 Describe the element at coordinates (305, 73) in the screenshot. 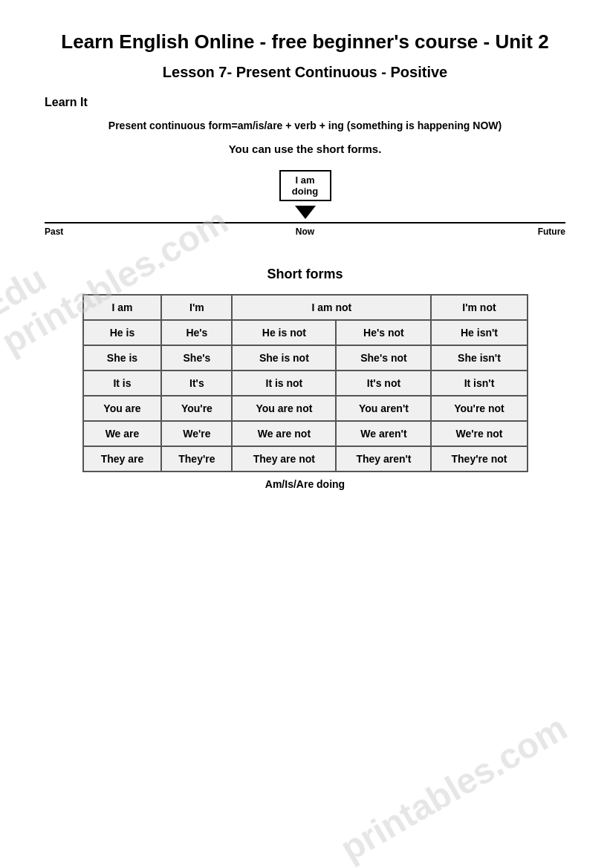

I see `lesson-subtitle: Lesson 7- Present Continuous - Positive` at that location.